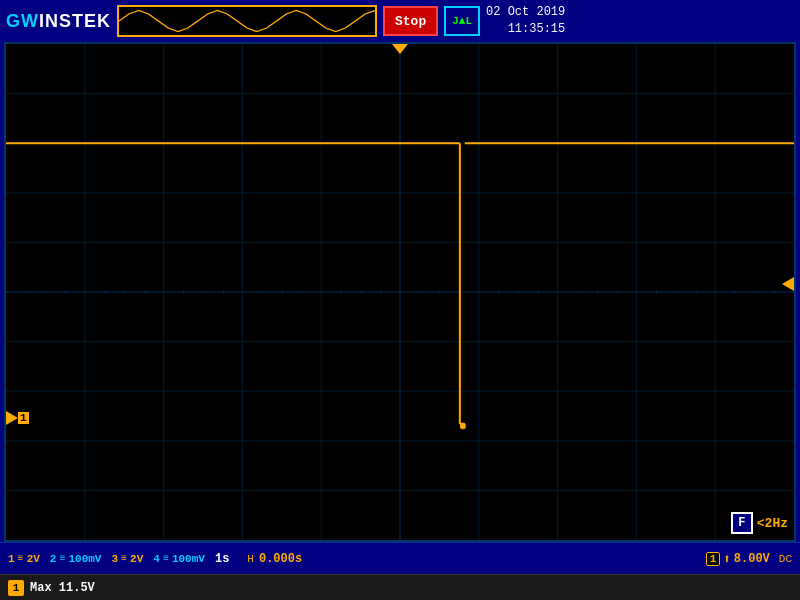  I want to click on bottom-bar: 1 ≡ 2V 2 ≡ 100mV 3 ≡ 2V 4 ≡ 100mV 1s H, so click(400, 558).